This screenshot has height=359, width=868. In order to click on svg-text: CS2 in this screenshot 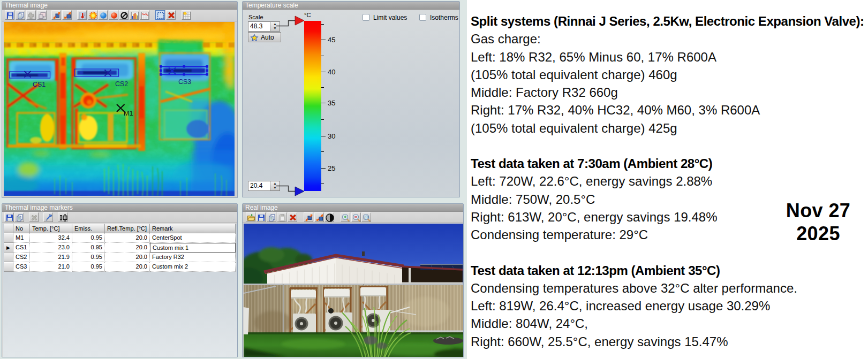, I will do `click(122, 84)`.